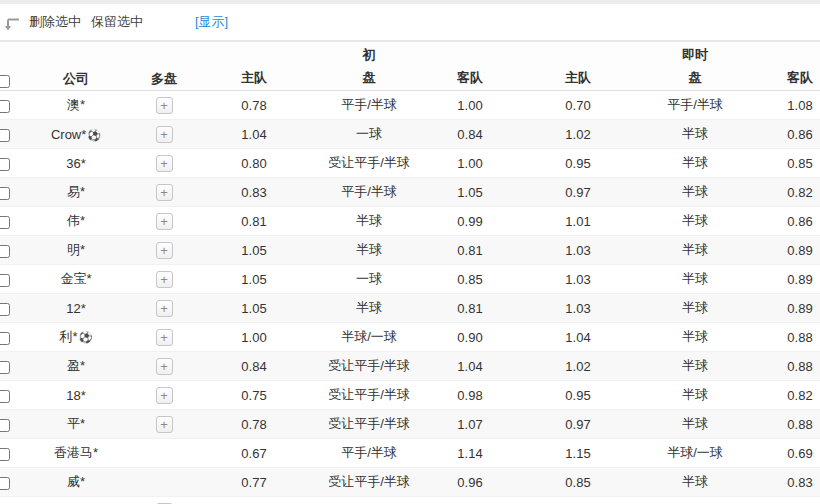  Describe the element at coordinates (578, 338) in the screenshot. I see `live-home-odds: 1.04` at that location.